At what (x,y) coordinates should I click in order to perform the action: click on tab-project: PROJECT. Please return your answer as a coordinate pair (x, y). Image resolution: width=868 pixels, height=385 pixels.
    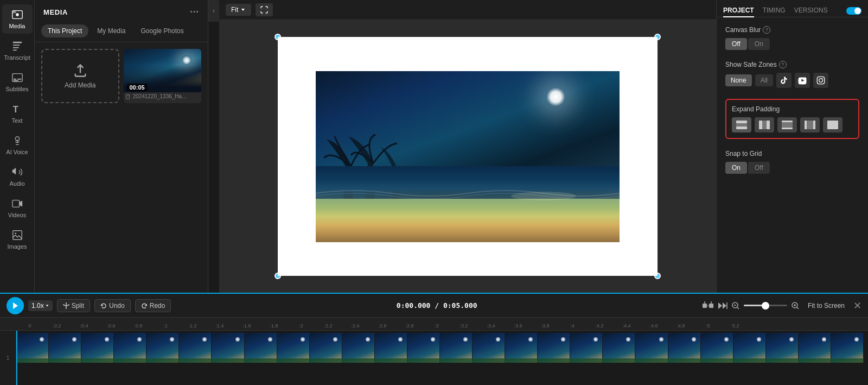
    Looking at the image, I should click on (739, 11).